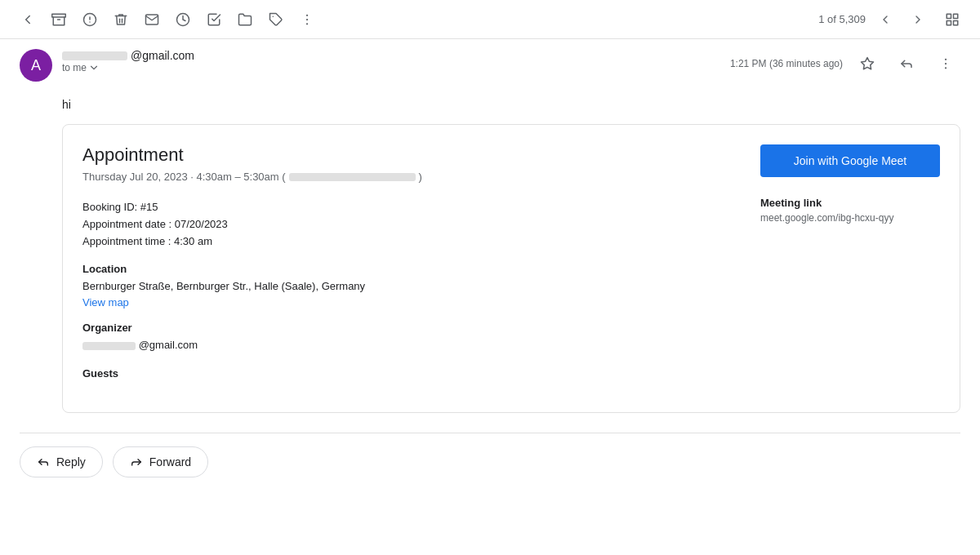 This screenshot has width=980, height=555. I want to click on guests-section: Guests, so click(412, 374).